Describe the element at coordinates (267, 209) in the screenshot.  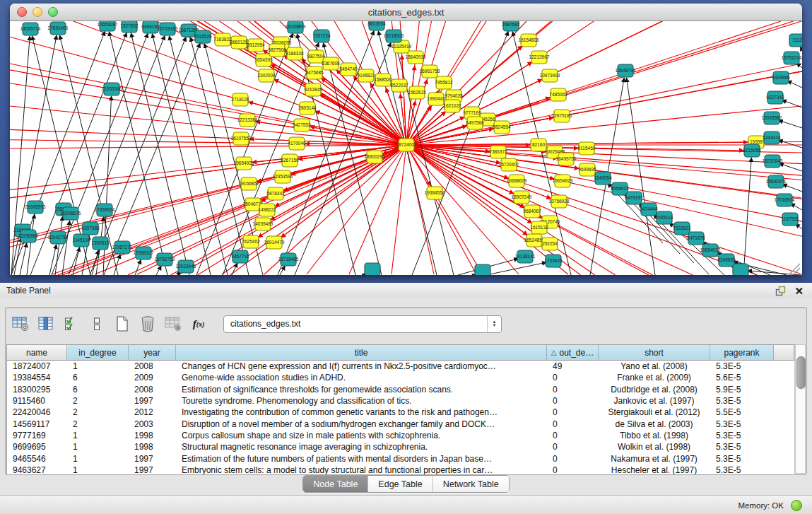
I see `network-node-label: 1498222` at that location.